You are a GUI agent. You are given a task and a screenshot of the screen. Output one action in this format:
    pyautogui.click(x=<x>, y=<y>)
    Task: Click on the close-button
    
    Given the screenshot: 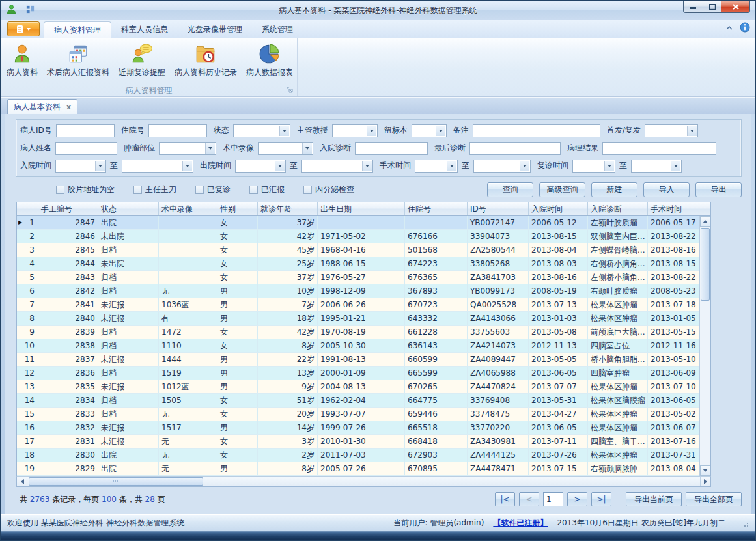 What is the action you would take?
    pyautogui.click(x=736, y=7)
    